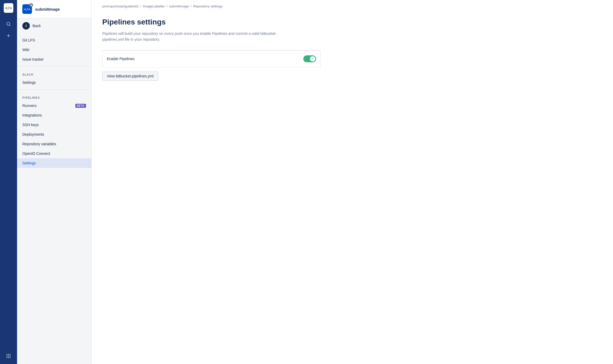 Image resolution: width=613 pixels, height=364 pixels. I want to click on content-area: Pipelines settings Pipelines will build …, so click(211, 52).